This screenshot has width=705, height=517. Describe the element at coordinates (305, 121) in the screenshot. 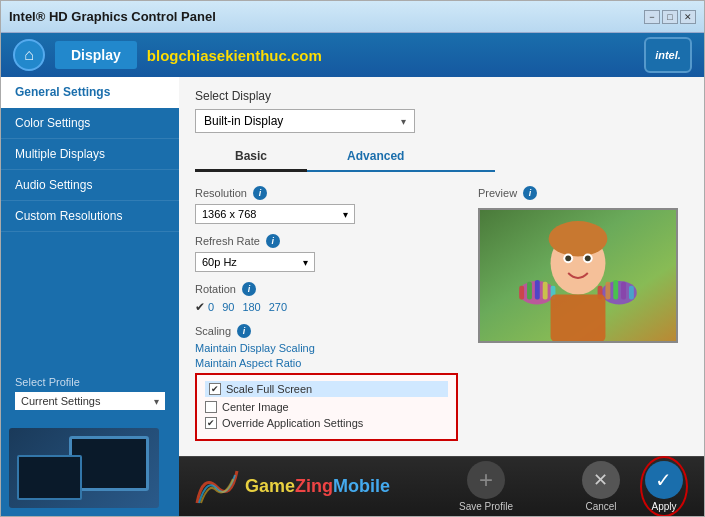

I see `select-display-dropdown: Built-in Display ▾` at that location.